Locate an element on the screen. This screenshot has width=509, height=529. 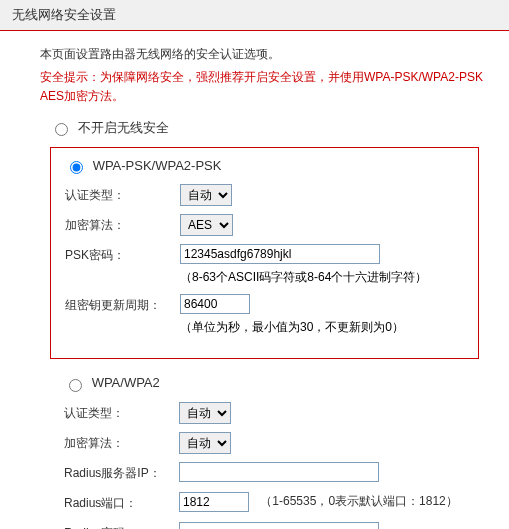
wpa-auth-type-select: 自动 is located at coordinates (205, 413).